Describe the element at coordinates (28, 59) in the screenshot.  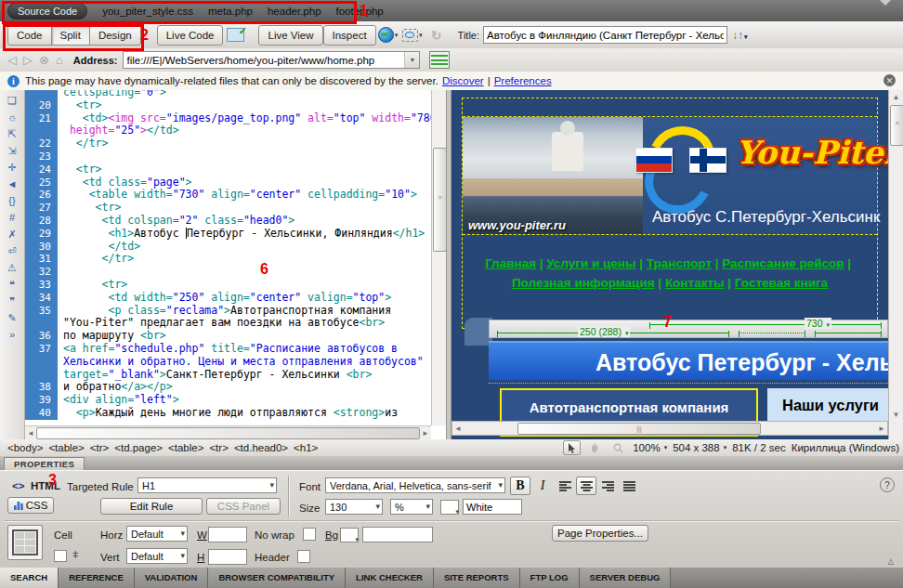
I see `forward-icon: ▷` at that location.